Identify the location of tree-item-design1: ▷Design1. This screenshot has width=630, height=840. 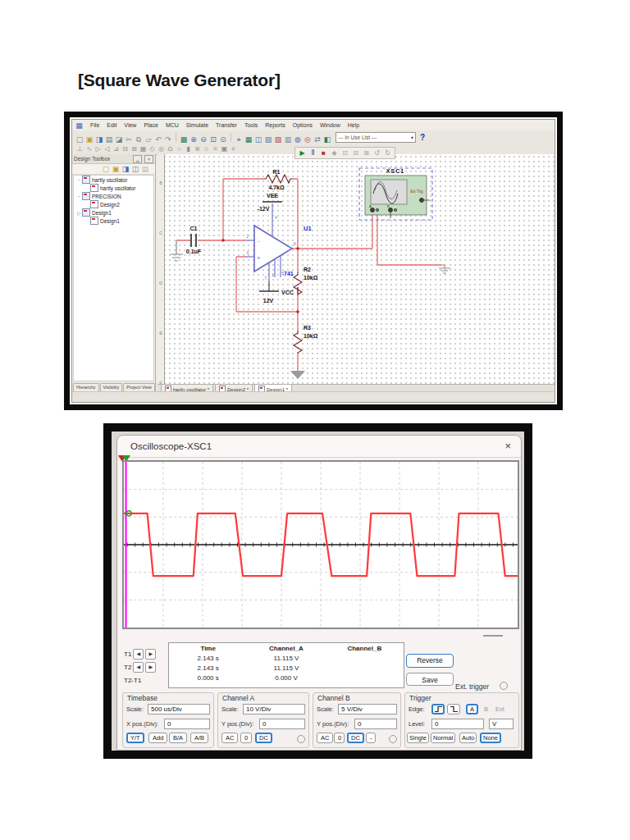
(113, 212).